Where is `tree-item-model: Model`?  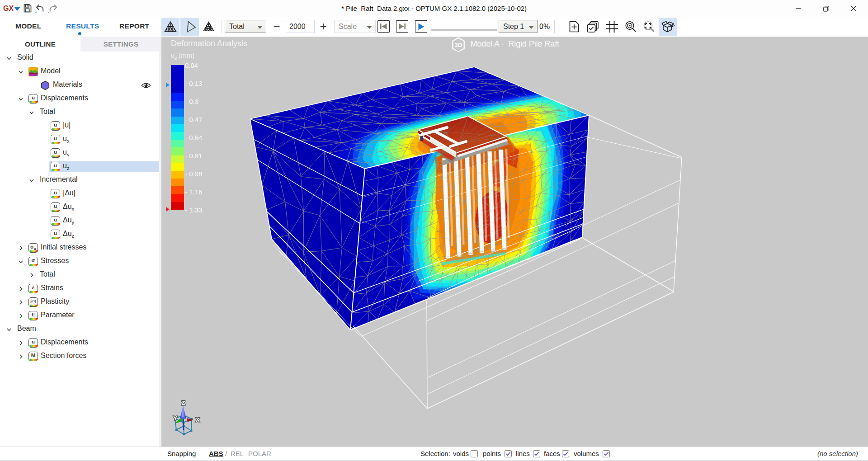 tree-item-model: Model is located at coordinates (80, 72).